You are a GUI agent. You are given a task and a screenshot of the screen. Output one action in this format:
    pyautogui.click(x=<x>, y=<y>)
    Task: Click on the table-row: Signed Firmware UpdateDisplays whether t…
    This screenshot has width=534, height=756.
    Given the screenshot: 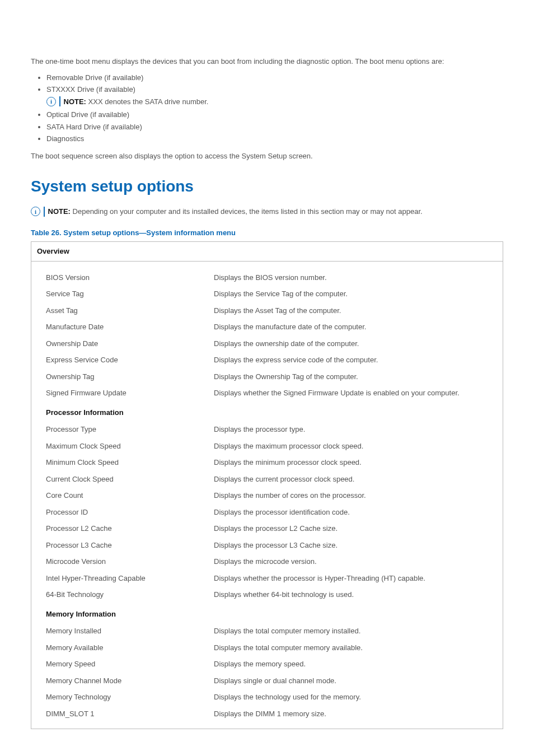 What is the action you would take?
    pyautogui.click(x=271, y=393)
    